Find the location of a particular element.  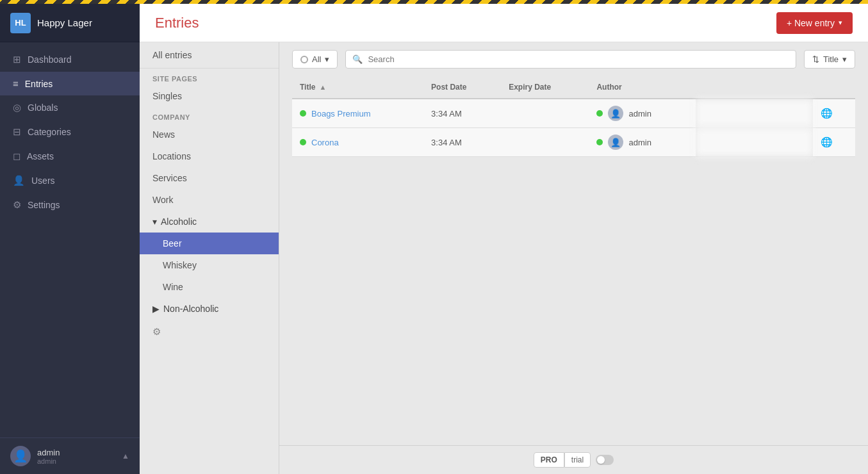

sub-item-label: Wine is located at coordinates (173, 287).